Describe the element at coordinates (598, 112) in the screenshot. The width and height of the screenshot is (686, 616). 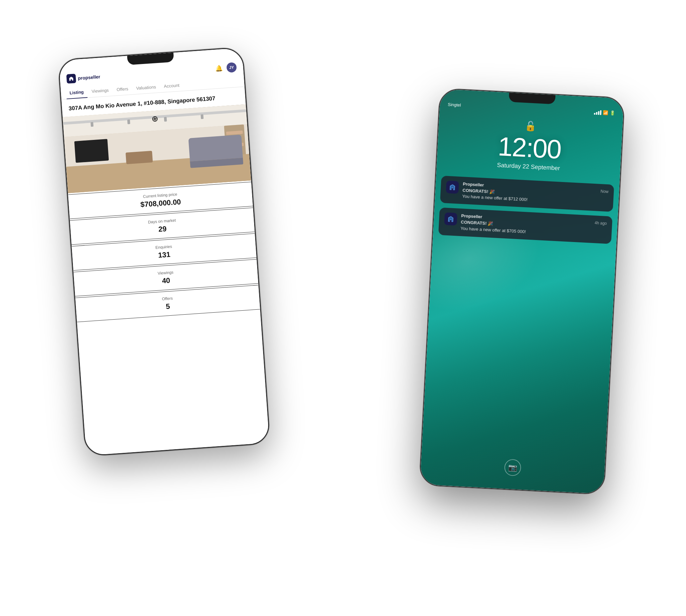
I see `signal-icon` at that location.